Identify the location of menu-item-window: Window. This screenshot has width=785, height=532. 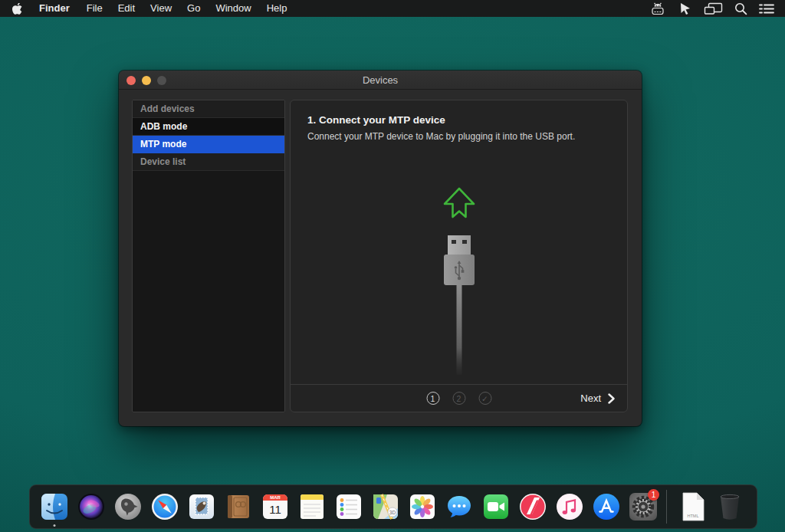
(233, 8).